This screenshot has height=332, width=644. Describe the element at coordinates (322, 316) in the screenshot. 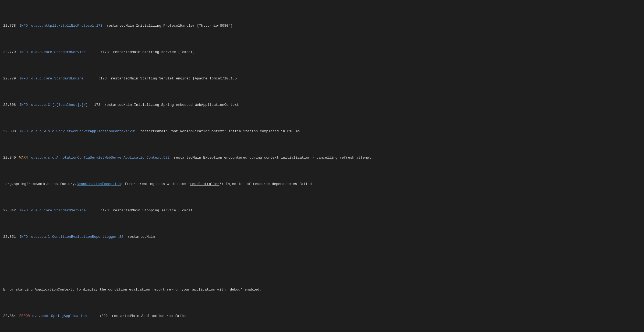

I see `log-line-864: 22.864 ERROR o.s.boot.SpringApplication …` at that location.